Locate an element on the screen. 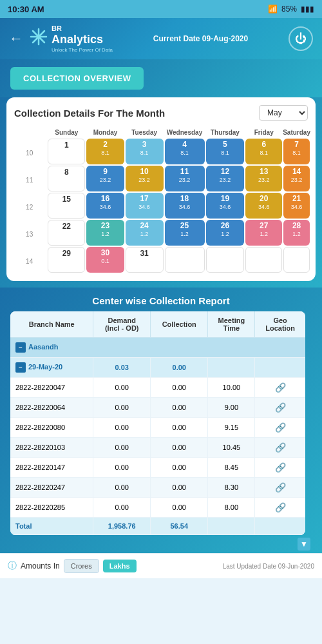 Image resolution: width=322 pixels, height=644 pixels. cal-tuesday: Tuesday is located at coordinates (144, 133).